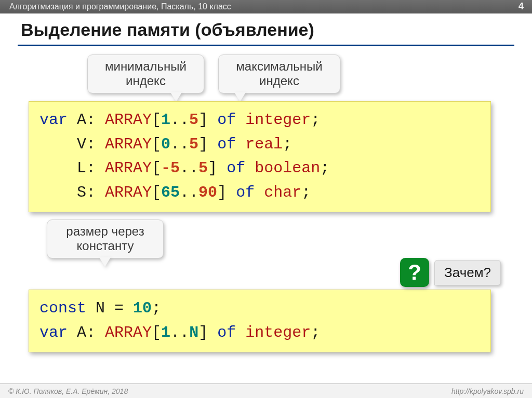 This screenshot has height=398, width=532. What do you see at coordinates (145, 74) in the screenshot?
I see `callout-min-index: минимальный индекс` at bounding box center [145, 74].